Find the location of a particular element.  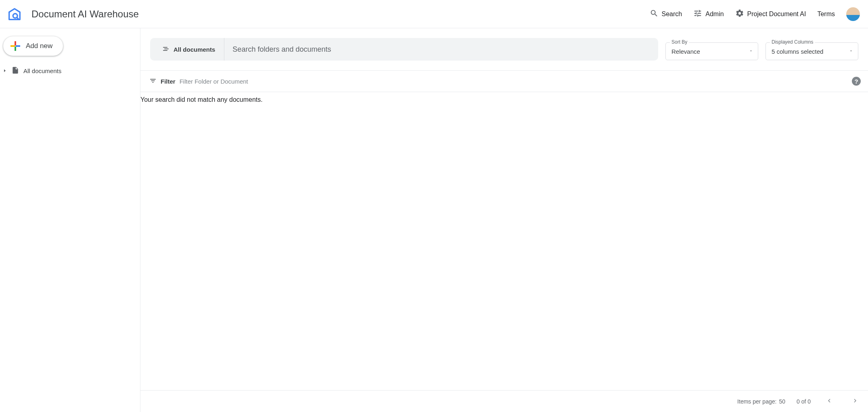

avatar is located at coordinates (853, 14).